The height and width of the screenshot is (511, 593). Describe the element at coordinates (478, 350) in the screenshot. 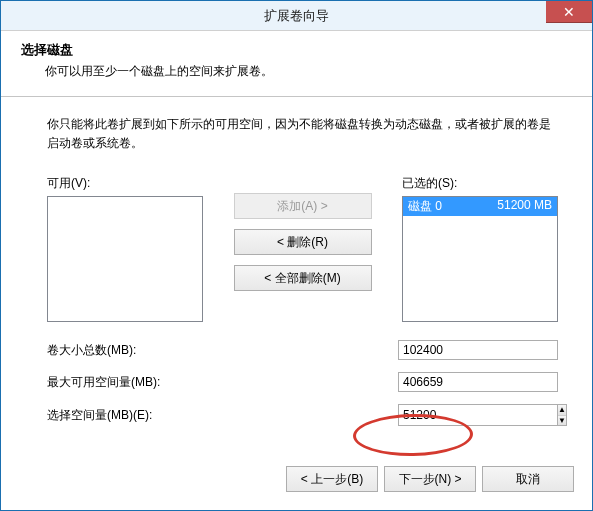

I see `total-size-field` at that location.